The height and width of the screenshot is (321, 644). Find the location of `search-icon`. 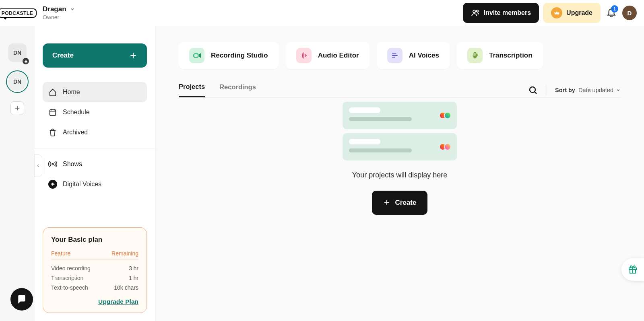

search-icon is located at coordinates (533, 90).